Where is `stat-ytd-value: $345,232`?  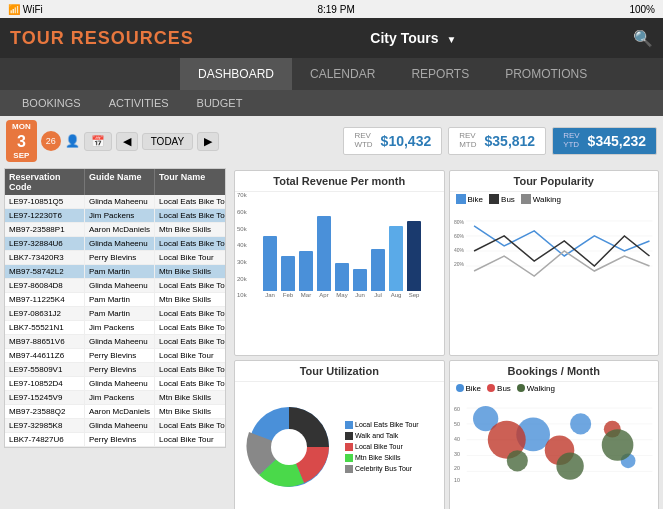 stat-ytd-value: $345,232 is located at coordinates (617, 141).